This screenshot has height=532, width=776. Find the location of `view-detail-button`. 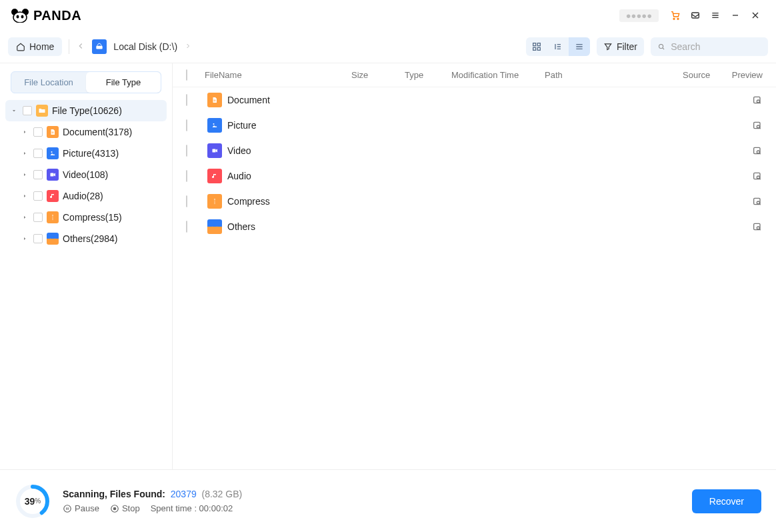

view-detail-button is located at coordinates (558, 47).